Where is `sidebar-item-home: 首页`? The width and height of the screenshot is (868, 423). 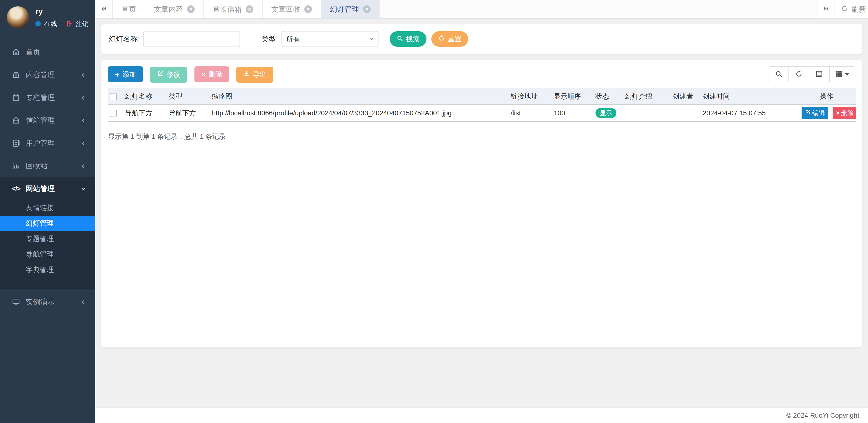
sidebar-item-home: 首页 is located at coordinates (48, 52).